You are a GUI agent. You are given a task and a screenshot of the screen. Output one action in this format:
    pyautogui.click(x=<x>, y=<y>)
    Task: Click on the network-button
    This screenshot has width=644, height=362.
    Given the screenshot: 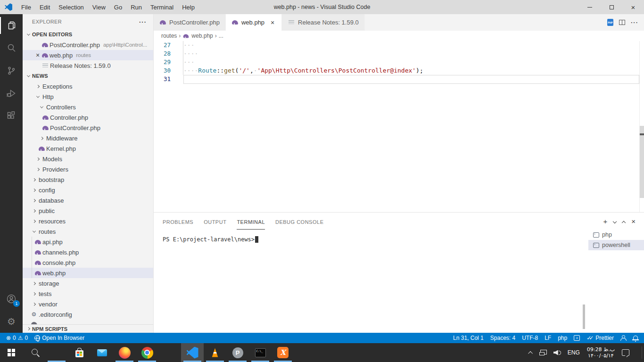 What is the action you would take?
    pyautogui.click(x=543, y=353)
    